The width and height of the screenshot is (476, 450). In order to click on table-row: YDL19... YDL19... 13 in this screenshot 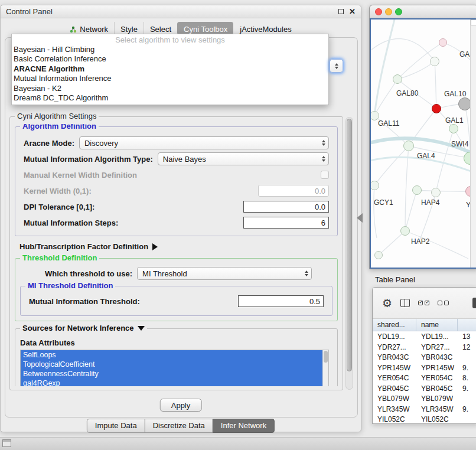, I will do `click(424, 337)`.